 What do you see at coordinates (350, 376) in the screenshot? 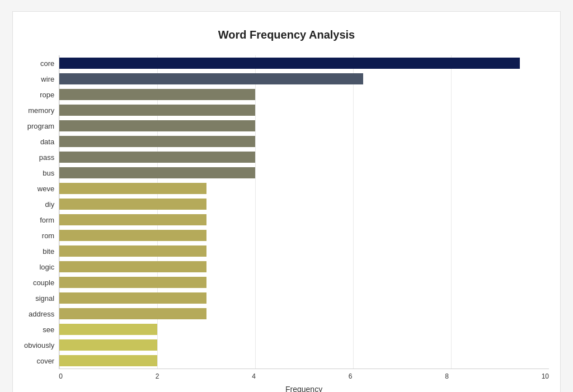
I see `x-tick: 6` at bounding box center [350, 376].